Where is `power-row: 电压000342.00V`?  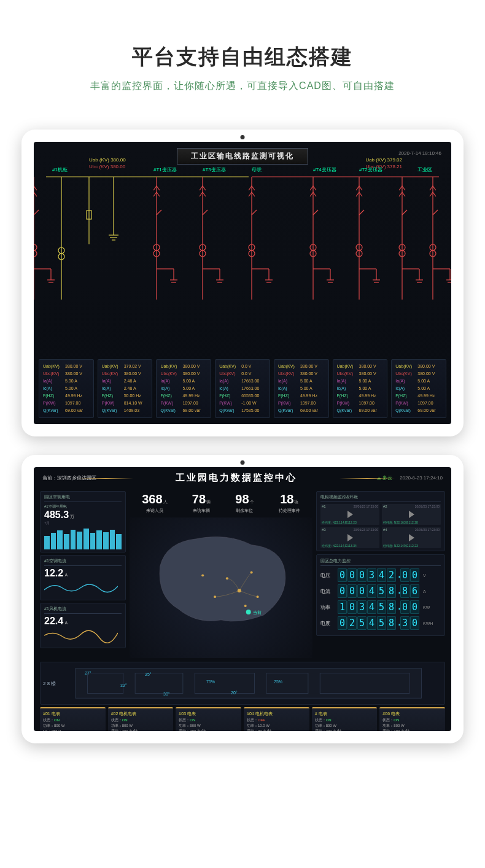
power-row: 电压000342.00V is located at coordinates (381, 575).